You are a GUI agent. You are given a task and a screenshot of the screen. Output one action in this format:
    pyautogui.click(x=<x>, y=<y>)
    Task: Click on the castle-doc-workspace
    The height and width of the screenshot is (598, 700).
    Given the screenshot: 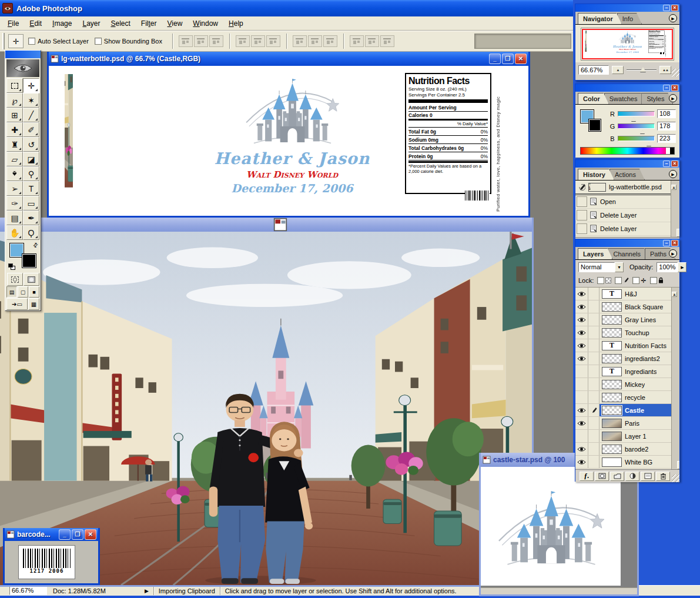 What is the action you would take?
    pyautogui.click(x=559, y=530)
    